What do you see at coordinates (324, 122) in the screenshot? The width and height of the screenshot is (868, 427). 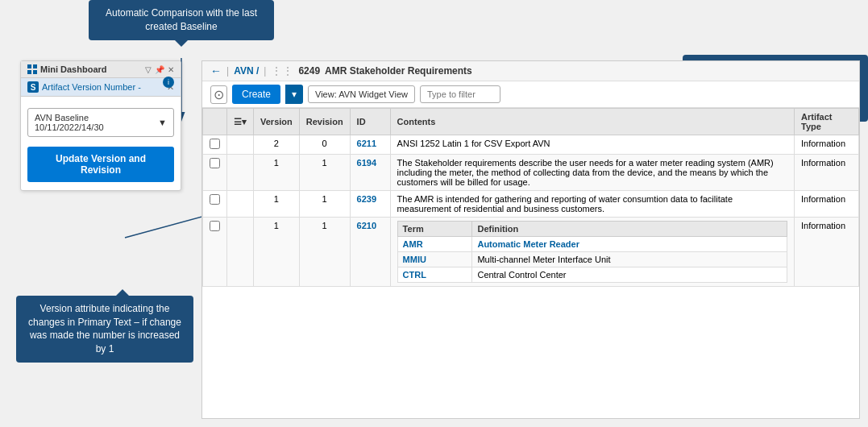 I see `col-header-revision: Revision` at bounding box center [324, 122].